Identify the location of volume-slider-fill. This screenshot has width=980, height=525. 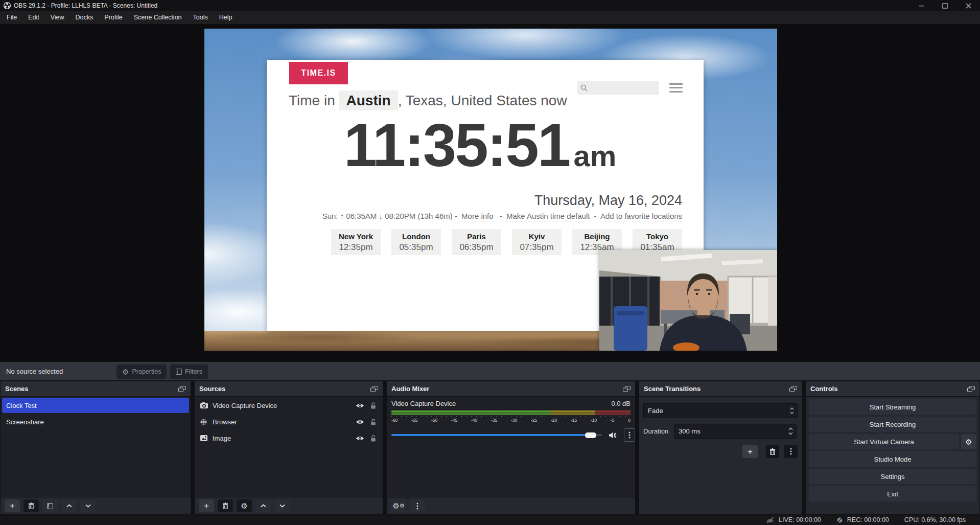
(489, 435).